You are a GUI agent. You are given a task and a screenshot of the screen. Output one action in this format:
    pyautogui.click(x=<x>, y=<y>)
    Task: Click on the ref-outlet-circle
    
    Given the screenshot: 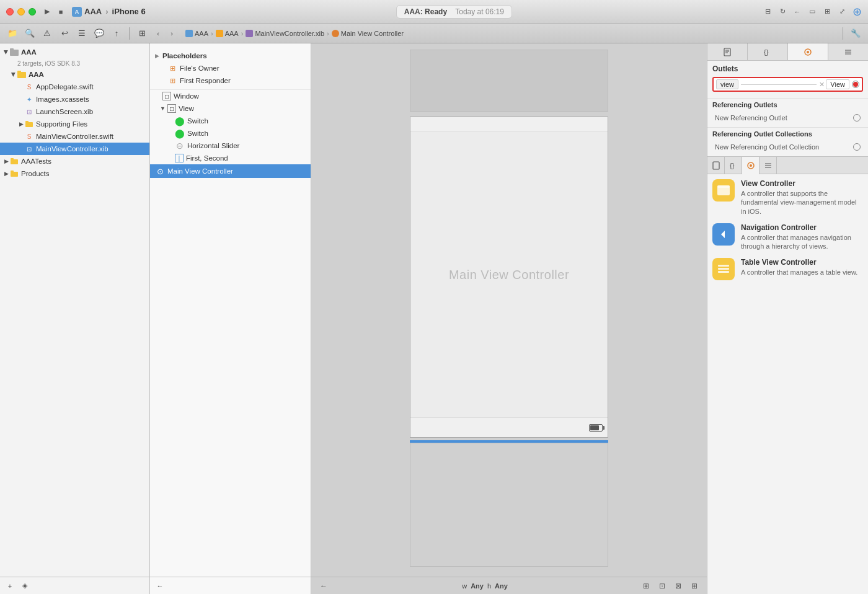 What is the action you would take?
    pyautogui.click(x=857, y=118)
    